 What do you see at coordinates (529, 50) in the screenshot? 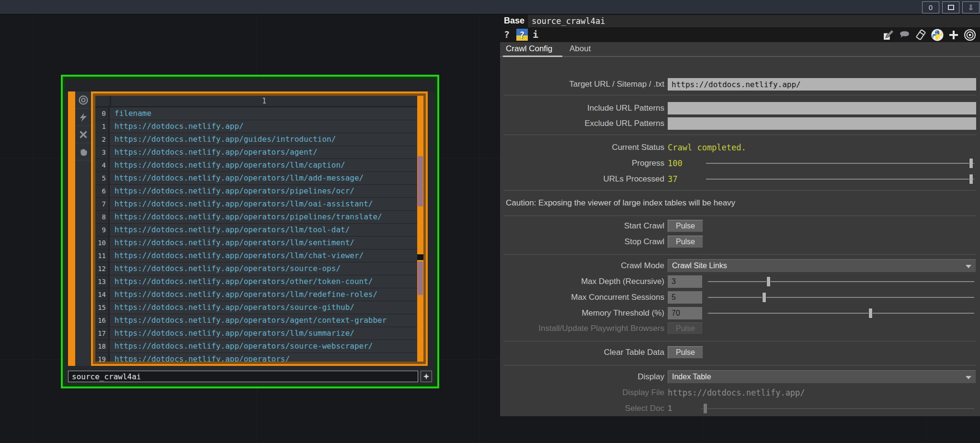
I see `tab-crawl-config: Crawl Config` at bounding box center [529, 50].